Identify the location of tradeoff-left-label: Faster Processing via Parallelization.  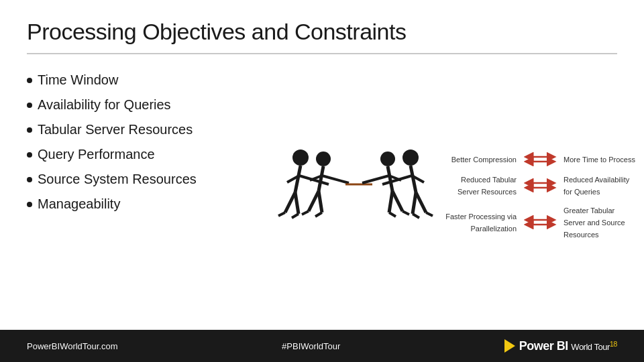
(481, 223).